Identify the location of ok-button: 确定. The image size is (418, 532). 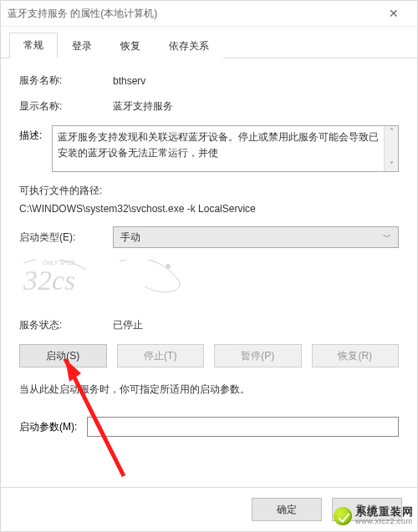
(287, 509).